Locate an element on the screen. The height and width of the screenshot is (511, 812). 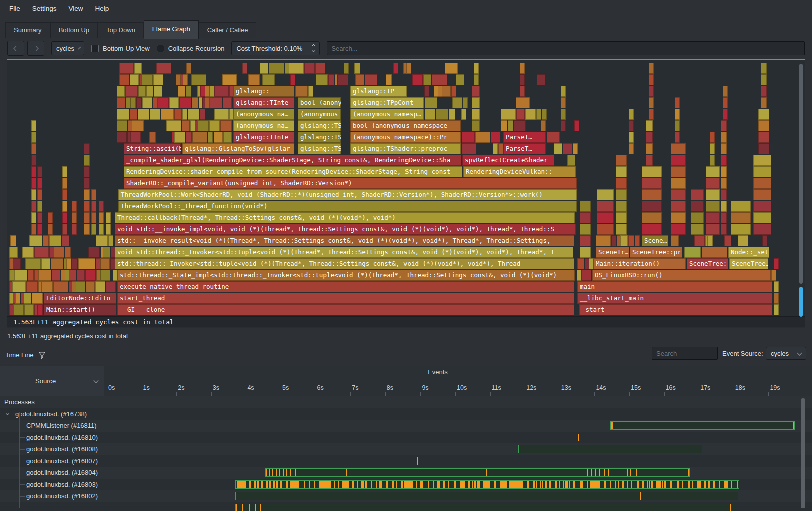
flamegraph-search-input is located at coordinates (566, 48).